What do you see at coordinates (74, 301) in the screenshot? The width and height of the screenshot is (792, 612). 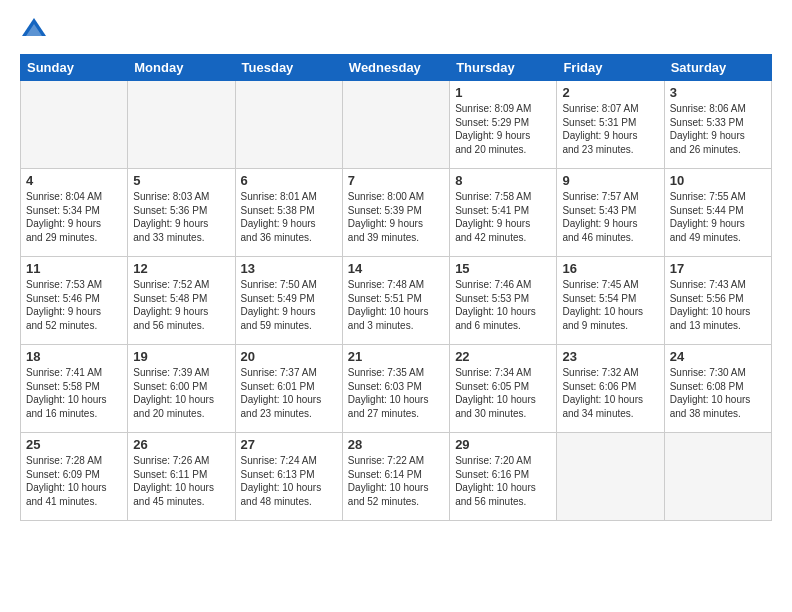 I see `calendar-cell: 11Sunrise: 7:53 AM Sunset: 5:46 PM Dayli…` at bounding box center [74, 301].